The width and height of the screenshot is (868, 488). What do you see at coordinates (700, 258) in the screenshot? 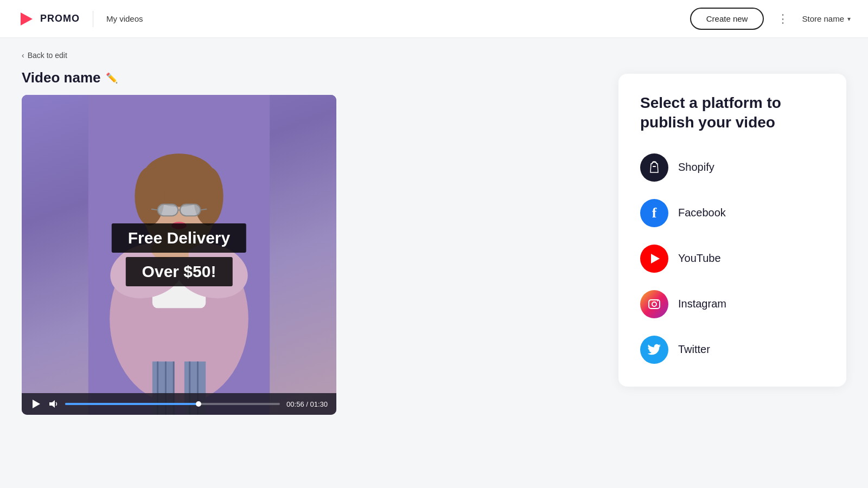
I see `youtube-label: YouTube` at bounding box center [700, 258].